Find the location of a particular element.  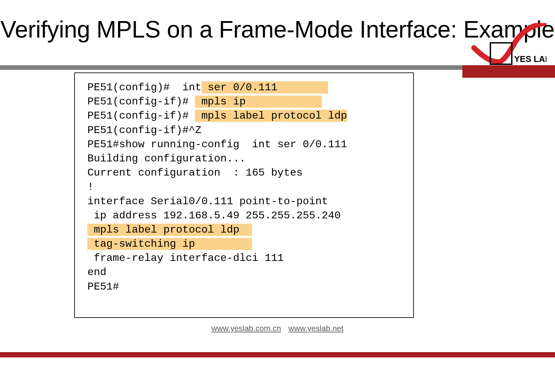

header-gray-bar is located at coordinates (231, 68).